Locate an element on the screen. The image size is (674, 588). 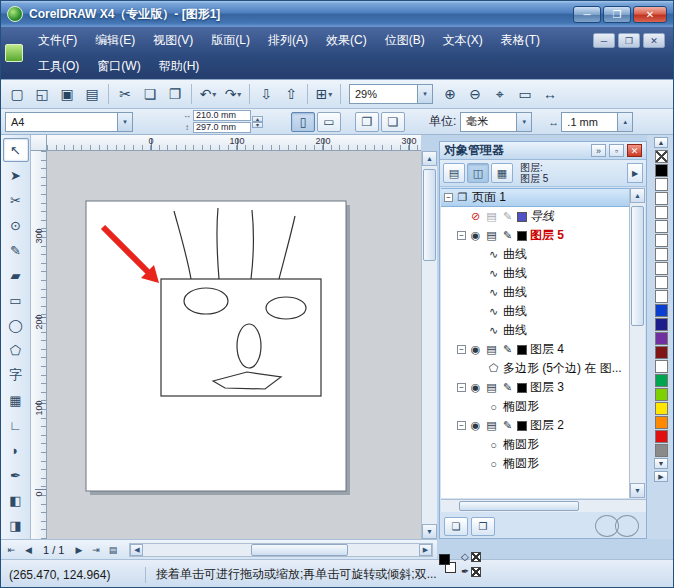
pick-tool-button: ↖ is located at coordinates (16, 150).